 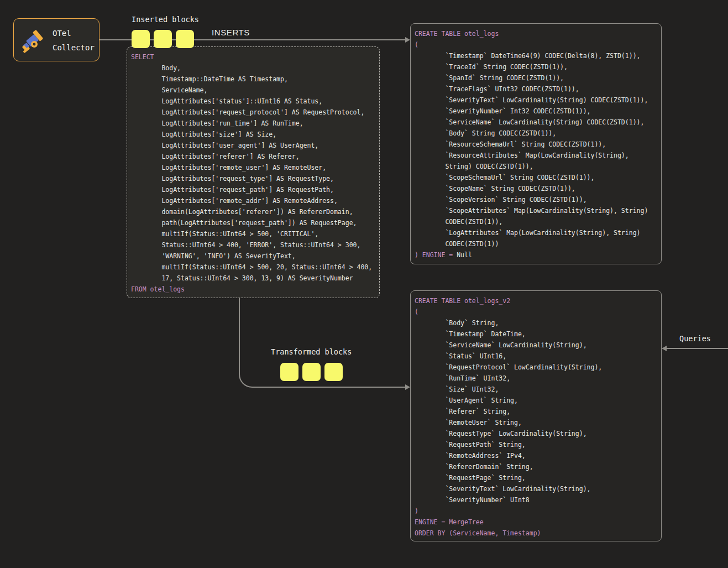 I want to click on code-line: `ScopeVersion` String CODEC(ZSTD(1)),, so click(x=536, y=200).